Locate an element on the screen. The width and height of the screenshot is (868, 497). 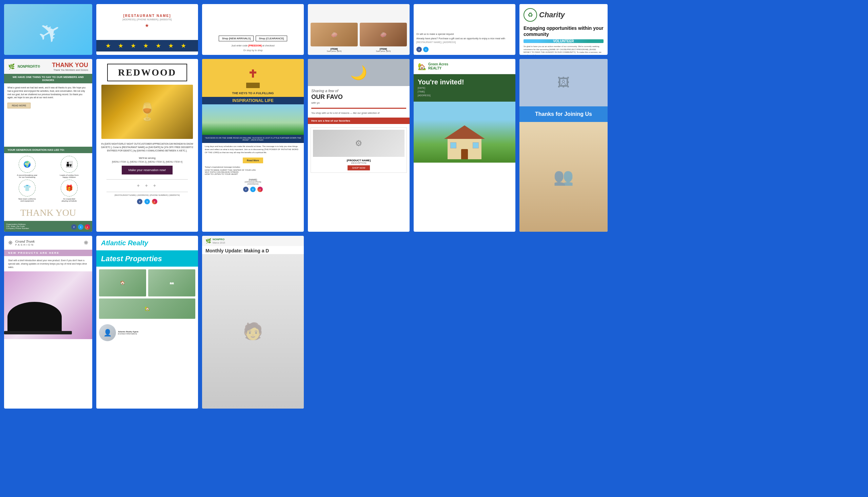
product-mini-image: ⚙ is located at coordinates (359, 143).